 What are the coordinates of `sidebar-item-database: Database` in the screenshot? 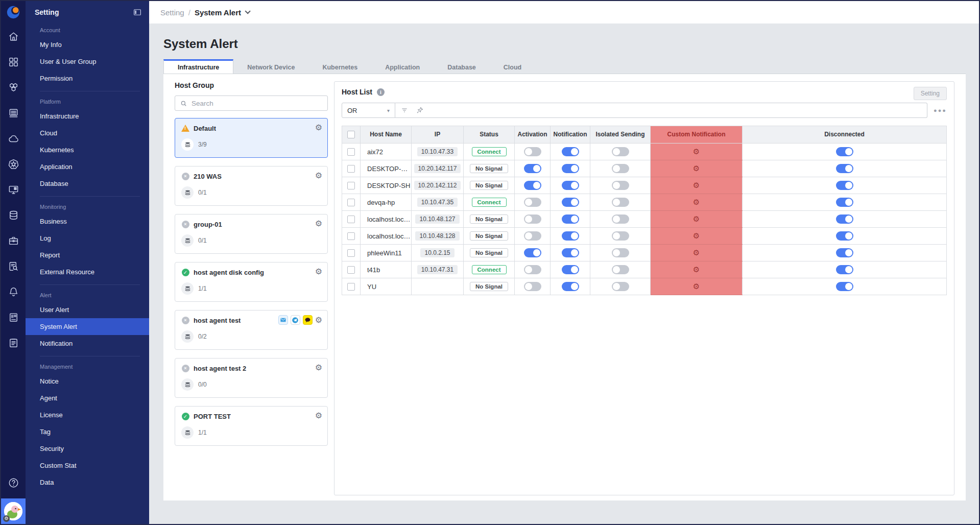 It's located at (87, 184).